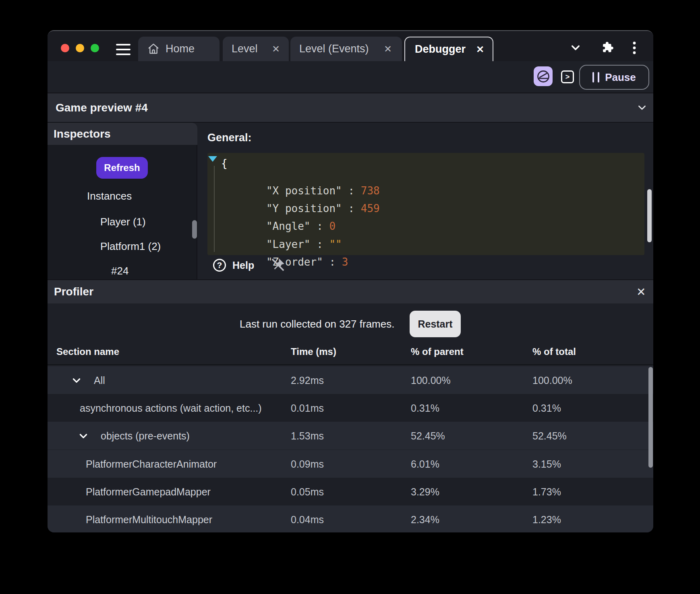 This screenshot has width=700, height=594. I want to click on table-row: objects (pre-events) 1.53ms 52.45% 52.45…, so click(350, 435).